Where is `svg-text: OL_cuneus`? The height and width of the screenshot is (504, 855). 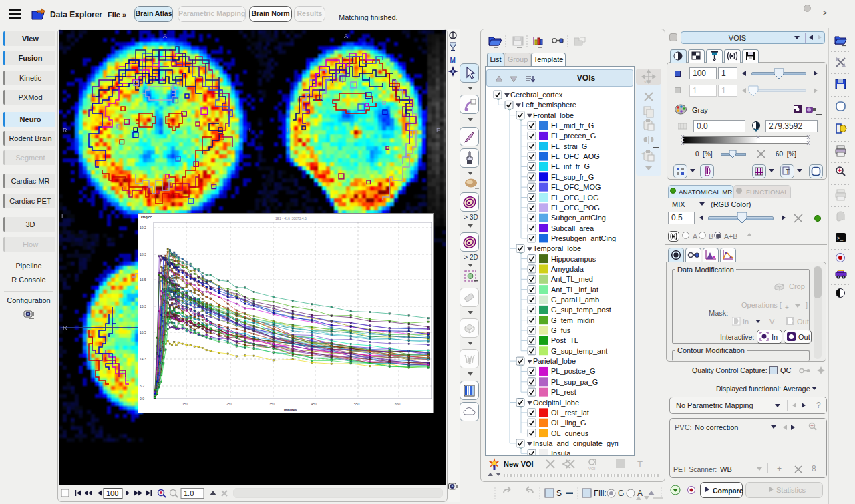
svg-text: OL_cuneus is located at coordinates (570, 433).